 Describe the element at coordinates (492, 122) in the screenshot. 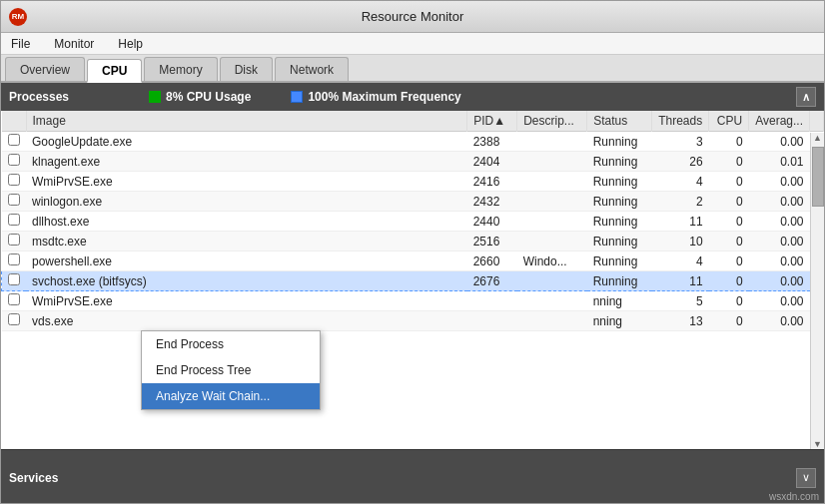

I see `col-pid: PID▲` at that location.